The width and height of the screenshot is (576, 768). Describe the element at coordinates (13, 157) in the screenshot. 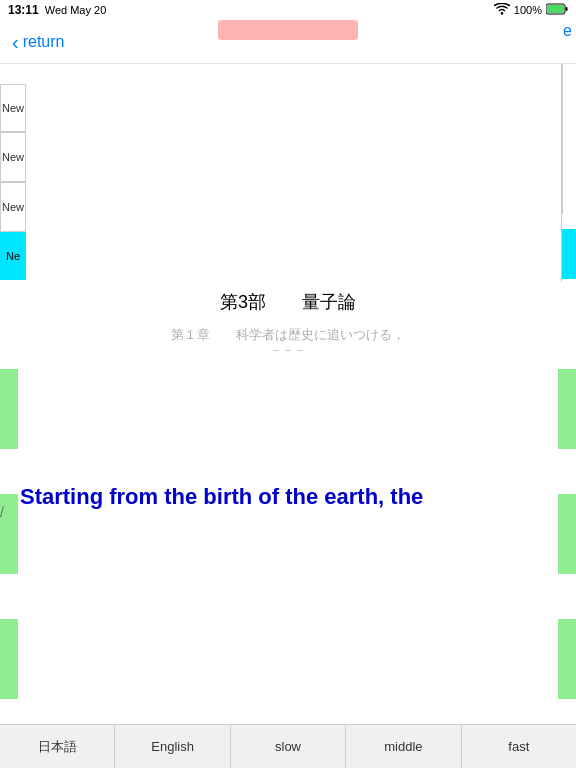

I see `new-label-2: New` at that location.